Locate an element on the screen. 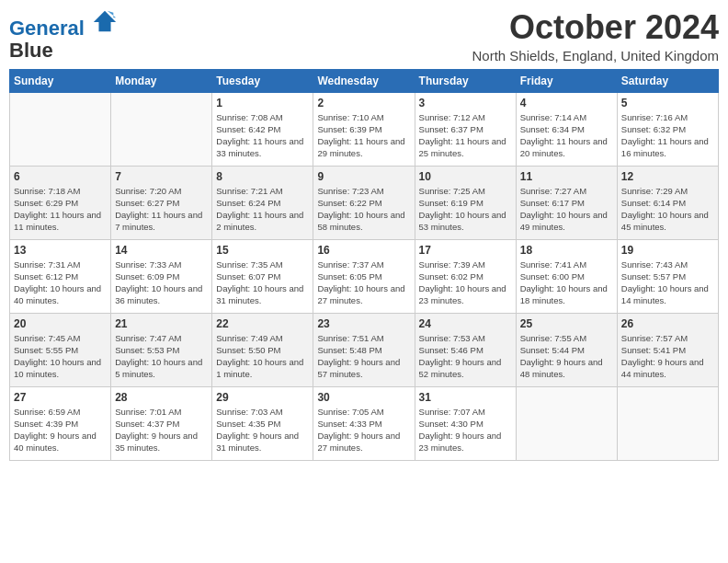  day-detail: Sunrise: 7:35 AM Sunset: 6:07 PM Dayligh… is located at coordinates (263, 283).